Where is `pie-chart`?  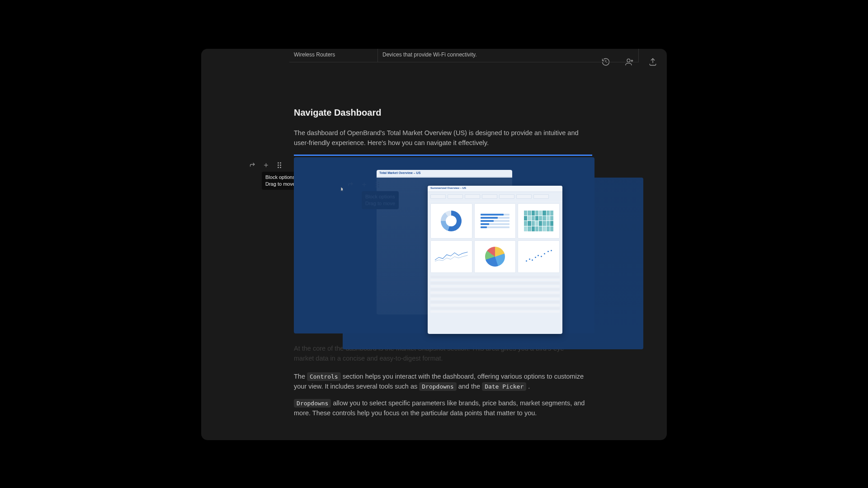 pie-chart is located at coordinates (495, 257).